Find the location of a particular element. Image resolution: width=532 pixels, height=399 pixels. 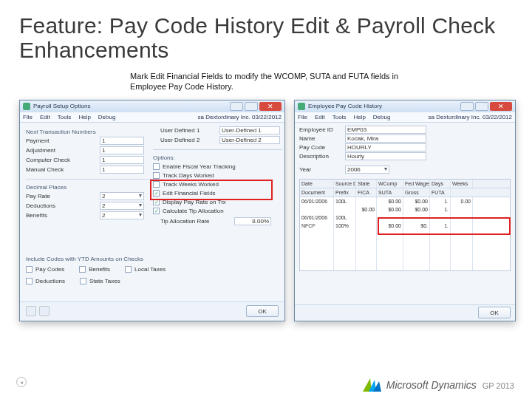

cell: 100% is located at coordinates (345, 226).